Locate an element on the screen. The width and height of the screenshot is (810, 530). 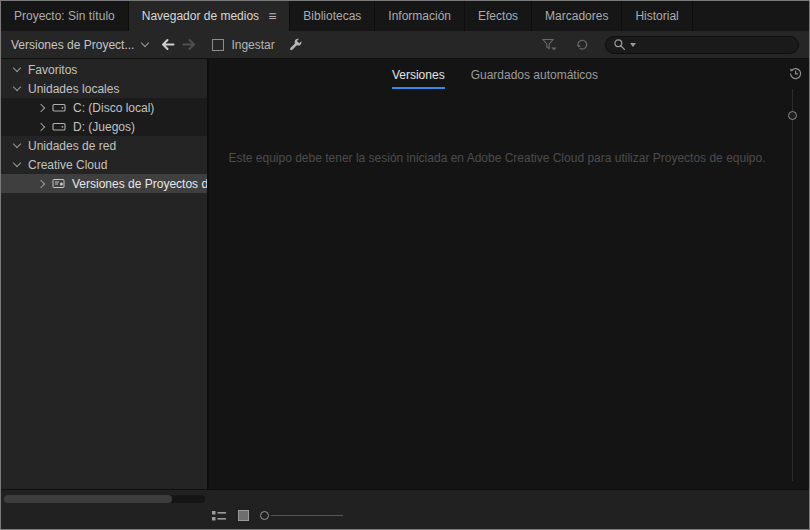
tab-versiones: Versiones is located at coordinates (418, 78).